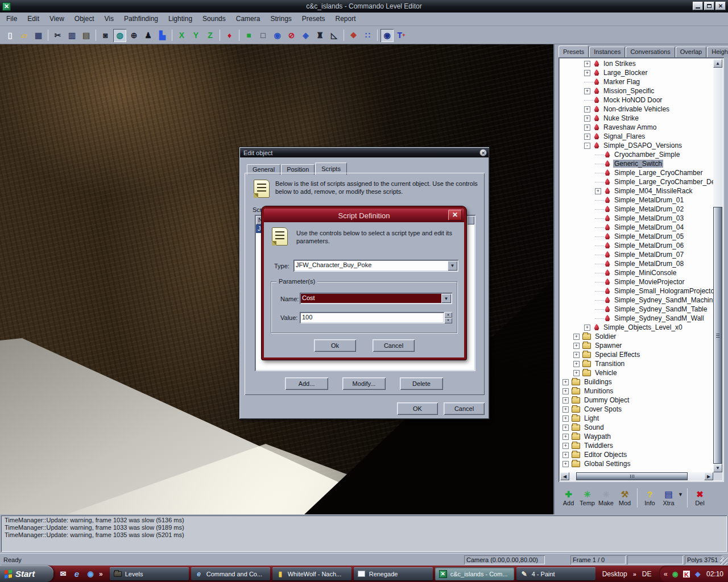  What do you see at coordinates (637, 200) in the screenshot?
I see `tree-row: Simple_MetalDrum_01` at bounding box center [637, 200].